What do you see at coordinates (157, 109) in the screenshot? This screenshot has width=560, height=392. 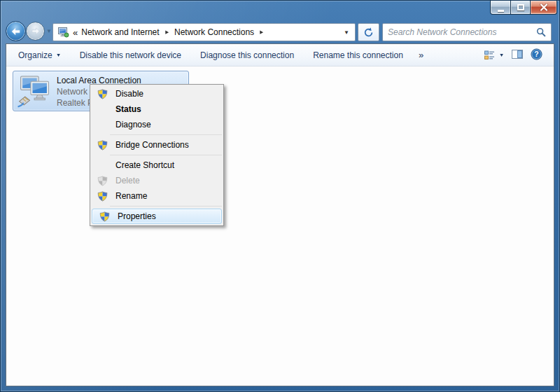 I see `menu-item-status: Status` at bounding box center [157, 109].